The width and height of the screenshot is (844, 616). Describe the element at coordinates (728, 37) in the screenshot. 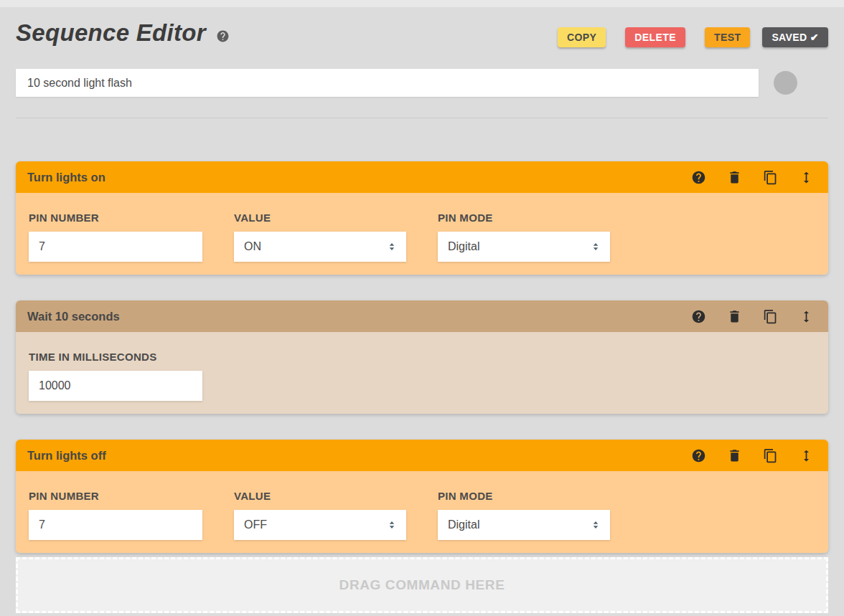

I see `test-button: TEST` at that location.